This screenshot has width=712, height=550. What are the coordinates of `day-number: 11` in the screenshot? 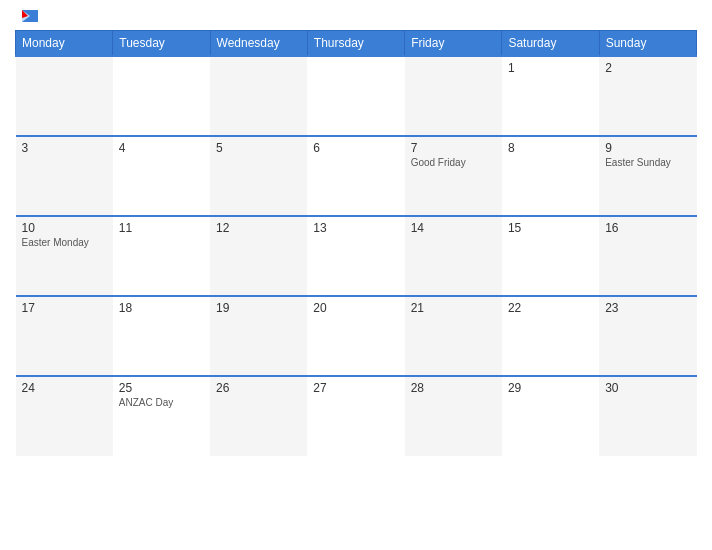 It's located at (162, 228).